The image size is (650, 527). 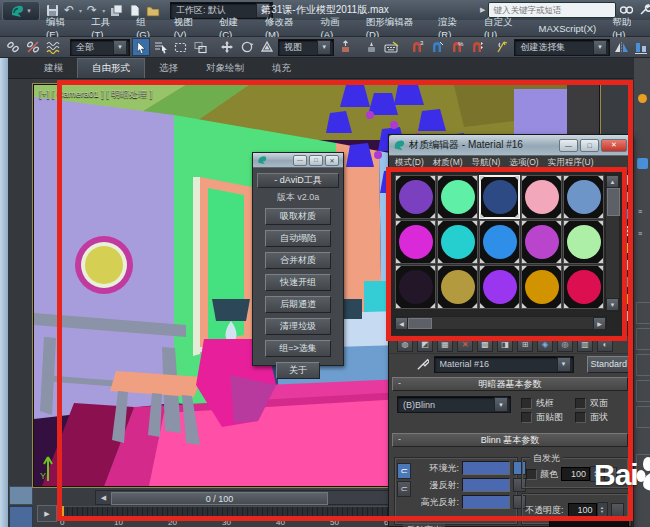 I want to click on select-by-material-icon, so click(x=627, y=299).